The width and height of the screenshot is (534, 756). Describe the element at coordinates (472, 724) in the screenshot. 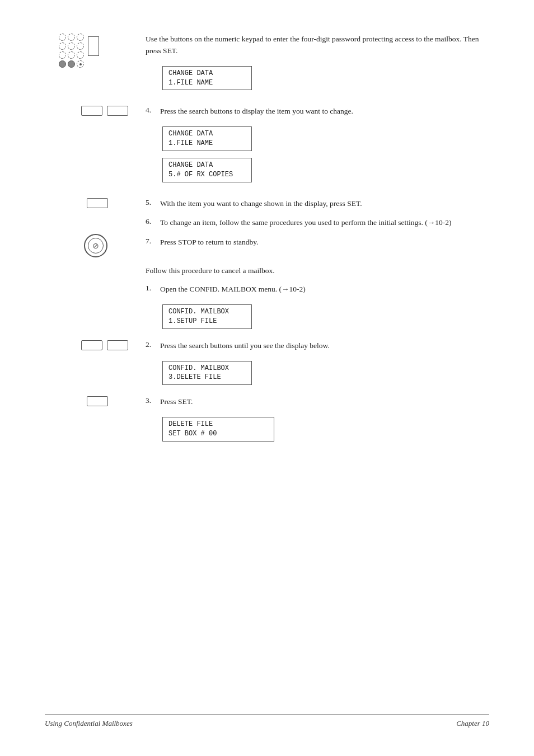

I see `footer-right: Chapter 10` at that location.